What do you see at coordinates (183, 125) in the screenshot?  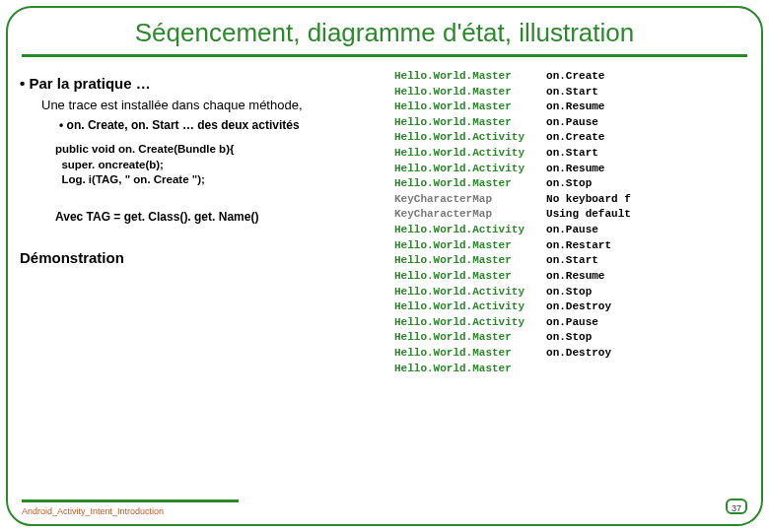 I see `sub-bullet-text: on. Create, on. Start … des deux activit…` at bounding box center [183, 125].